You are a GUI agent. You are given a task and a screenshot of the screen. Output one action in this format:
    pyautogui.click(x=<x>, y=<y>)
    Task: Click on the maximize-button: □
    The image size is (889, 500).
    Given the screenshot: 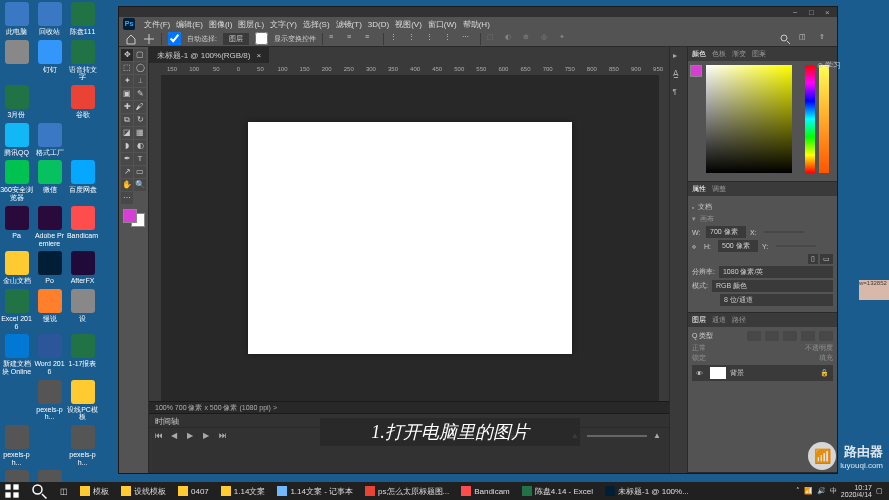 What is the action you would take?
    pyautogui.click(x=813, y=12)
    